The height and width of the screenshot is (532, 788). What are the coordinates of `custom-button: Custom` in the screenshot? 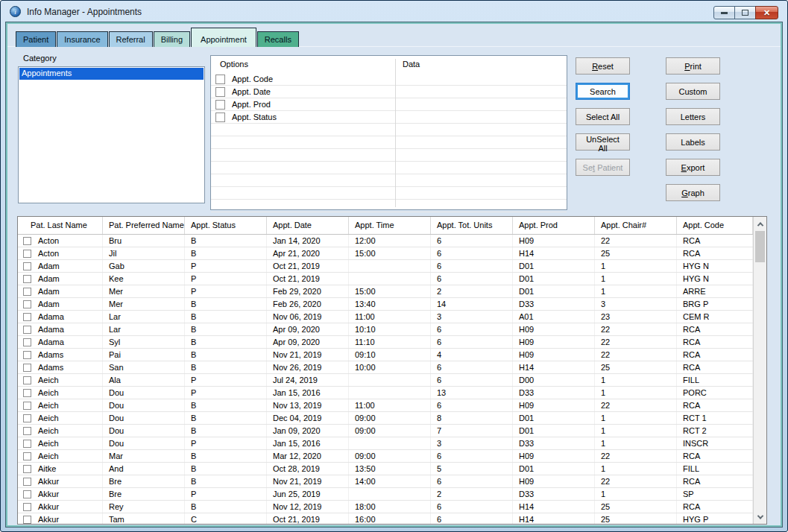 It's located at (693, 91).